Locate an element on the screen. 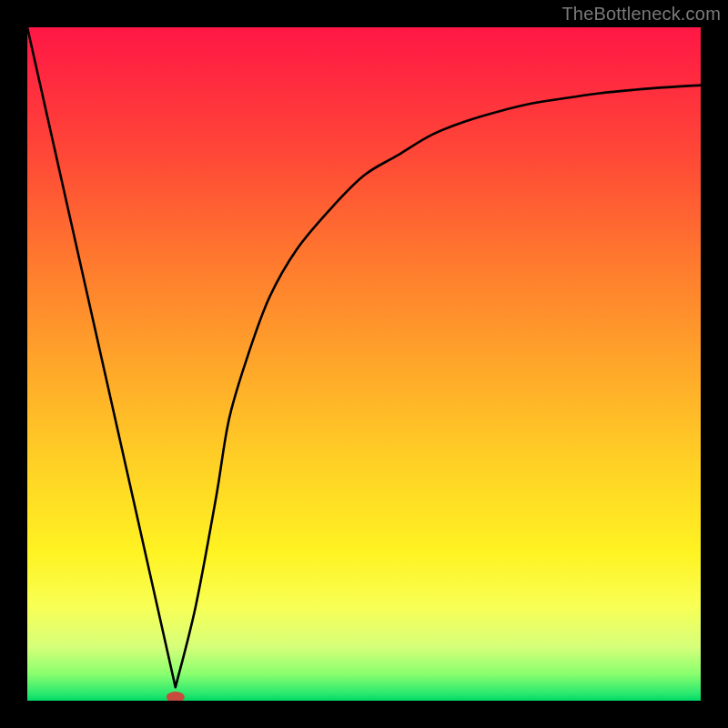  watermark-text: TheBottleneck.com is located at coordinates (641, 15).